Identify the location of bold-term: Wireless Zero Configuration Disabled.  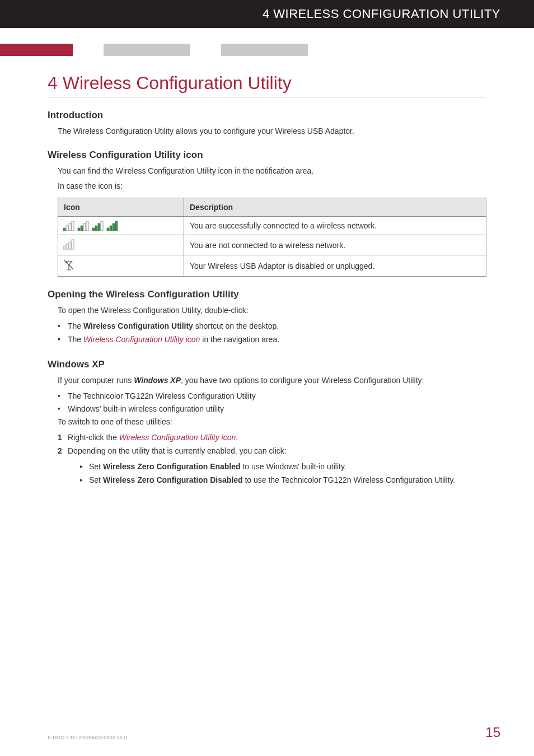
(173, 480).